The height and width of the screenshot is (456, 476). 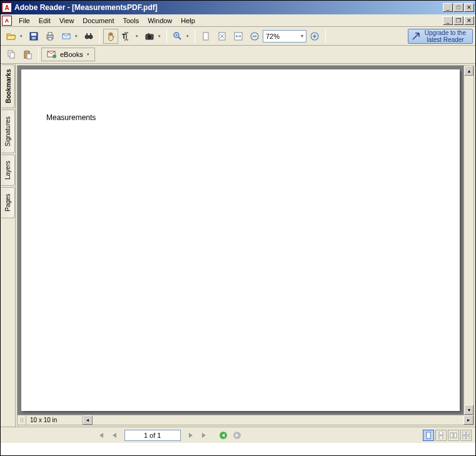 I want to click on email-button, so click(x=69, y=36).